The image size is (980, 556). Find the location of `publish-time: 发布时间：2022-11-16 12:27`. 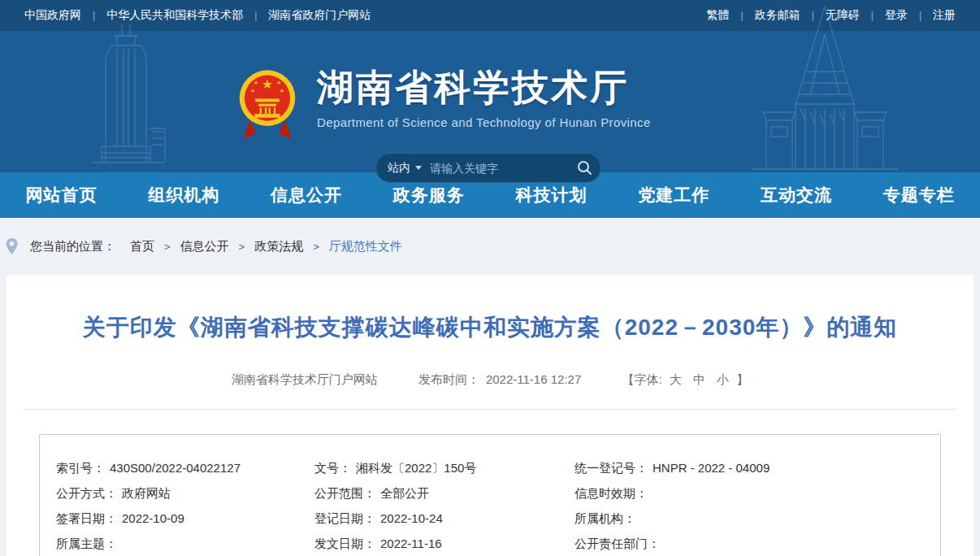

publish-time: 发布时间：2022-11-16 12:27 is located at coordinates (502, 379).